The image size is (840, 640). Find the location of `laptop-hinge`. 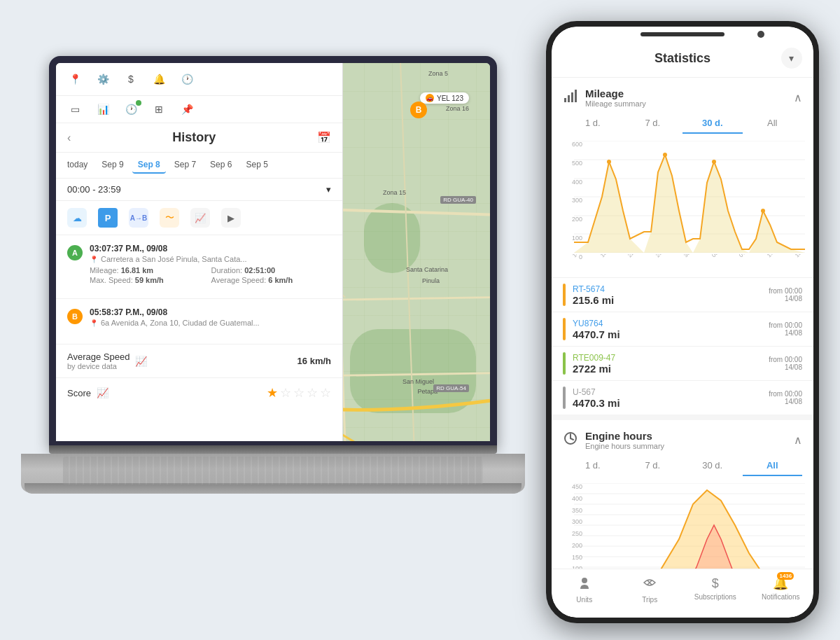

laptop-hinge is located at coordinates (273, 450).